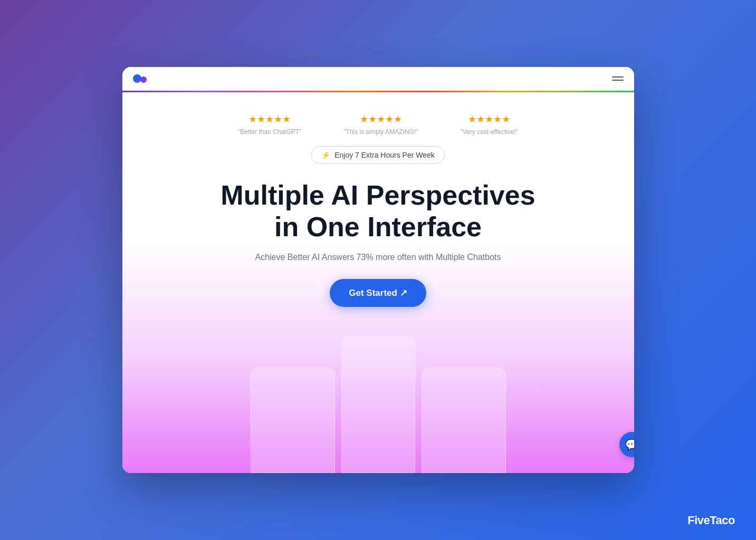 The image size is (756, 540). I want to click on heading-line-2: in One Interface, so click(378, 227).